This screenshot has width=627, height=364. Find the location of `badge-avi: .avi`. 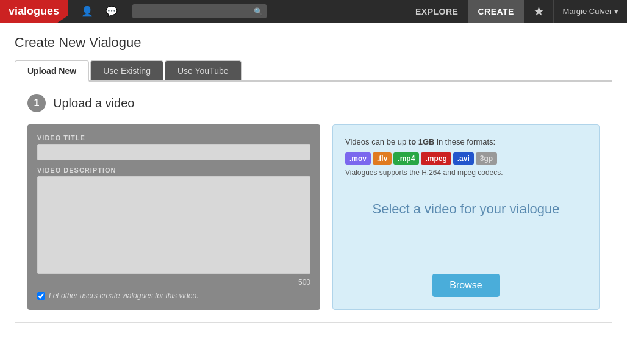

badge-avi: .avi is located at coordinates (464, 159).